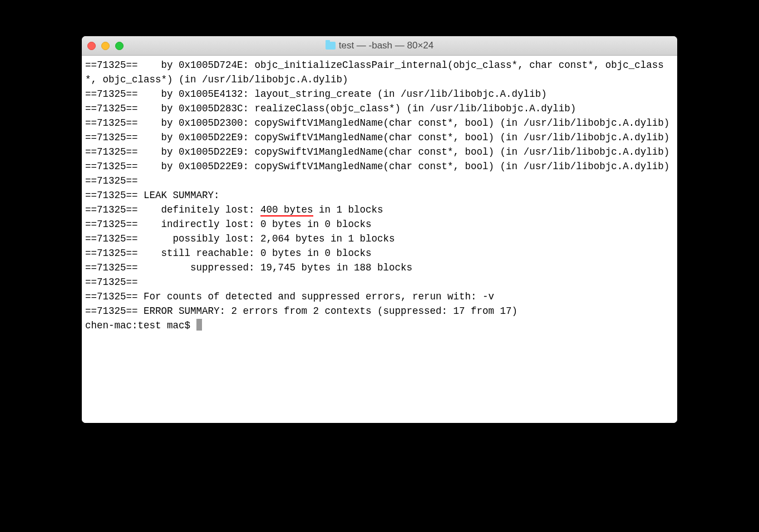  I want to click on terminal-line: ==71325== possibly lost: 2,064 bytes in …, so click(379, 239).